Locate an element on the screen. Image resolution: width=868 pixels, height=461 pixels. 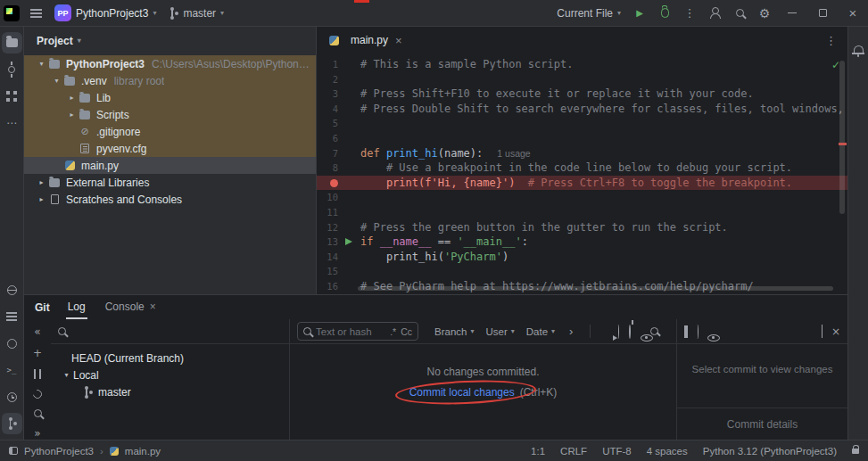
tree-item: pyvenv.cfg is located at coordinates (169, 148).